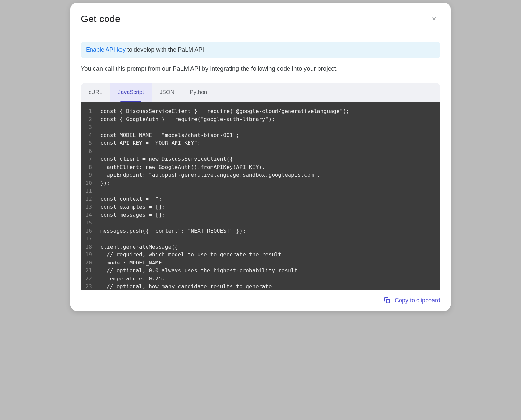 Image resolution: width=521 pixels, height=420 pixels. What do you see at coordinates (101, 19) in the screenshot?
I see `modal-title: Get code` at bounding box center [101, 19].